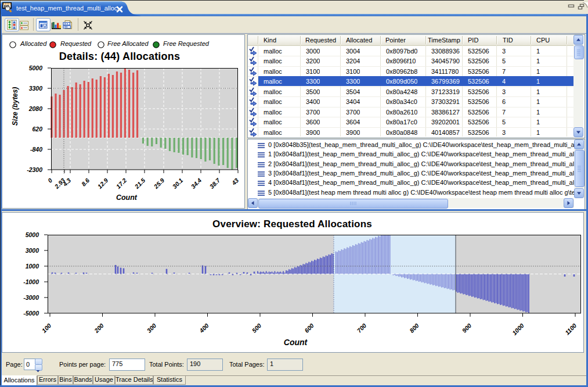  What do you see at coordinates (36, 149) in the screenshot?
I see `svg-text: -840` at bounding box center [36, 149].